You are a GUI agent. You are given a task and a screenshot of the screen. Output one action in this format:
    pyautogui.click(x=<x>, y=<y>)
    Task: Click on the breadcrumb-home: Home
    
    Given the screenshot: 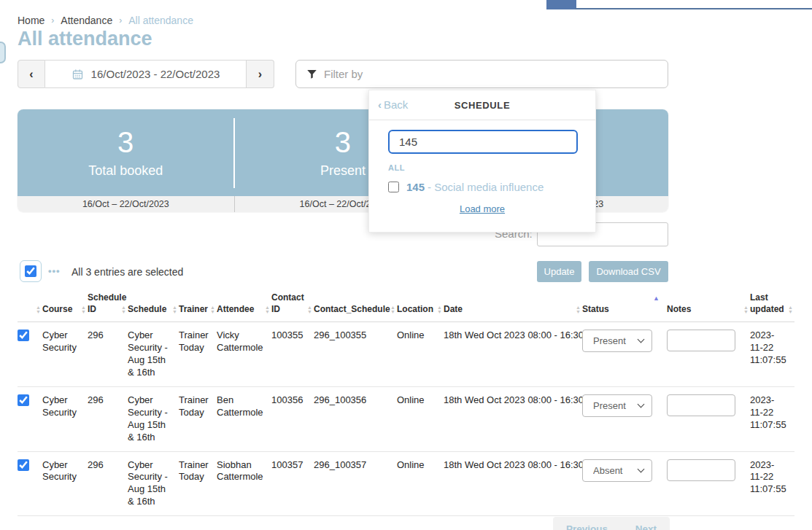 What is the action you would take?
    pyautogui.click(x=31, y=20)
    